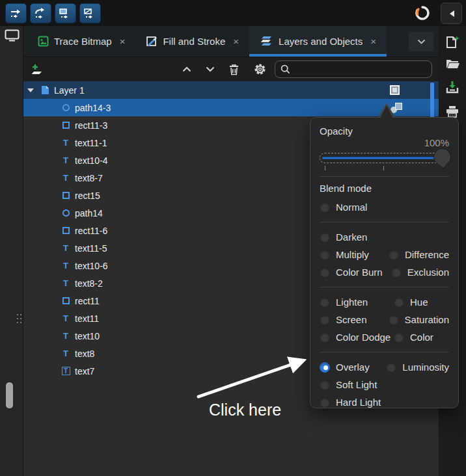  I want to click on move-up-button, so click(187, 70).